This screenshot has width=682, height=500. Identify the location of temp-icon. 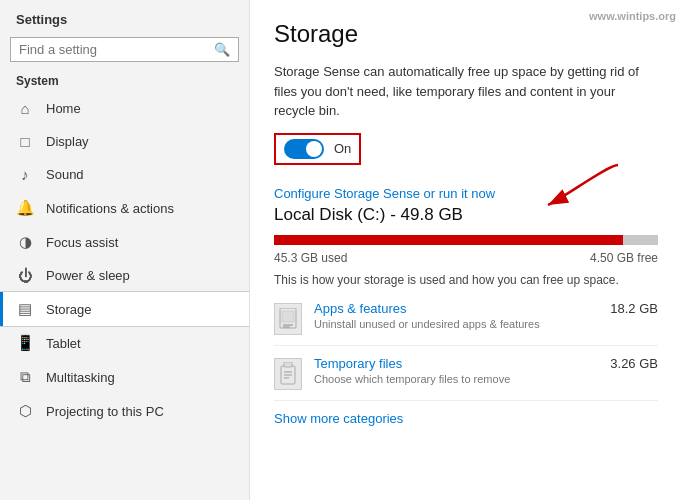
(288, 374).